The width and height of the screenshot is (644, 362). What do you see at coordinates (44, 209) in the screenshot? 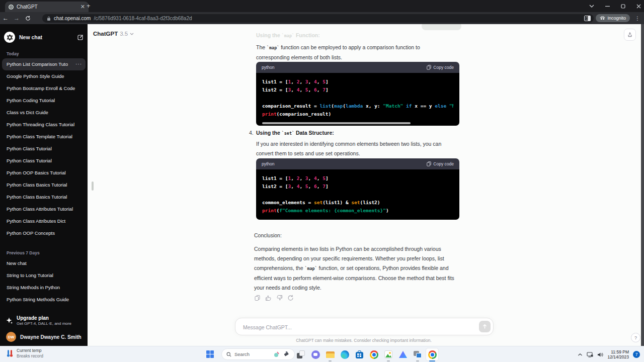
I see `sidebar-item: Python Class Attributes Tutorial` at bounding box center [44, 209].